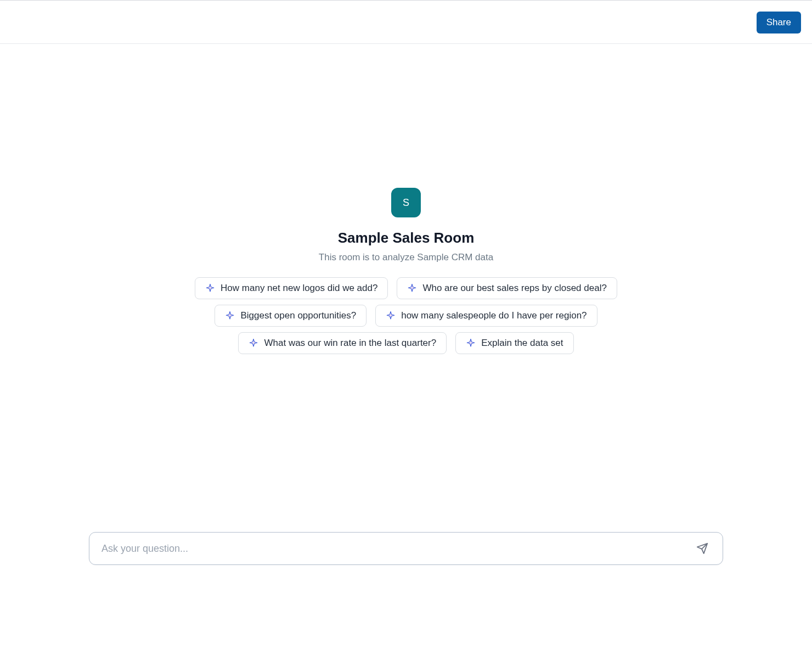 The height and width of the screenshot is (655, 812). I want to click on send-button, so click(702, 548).